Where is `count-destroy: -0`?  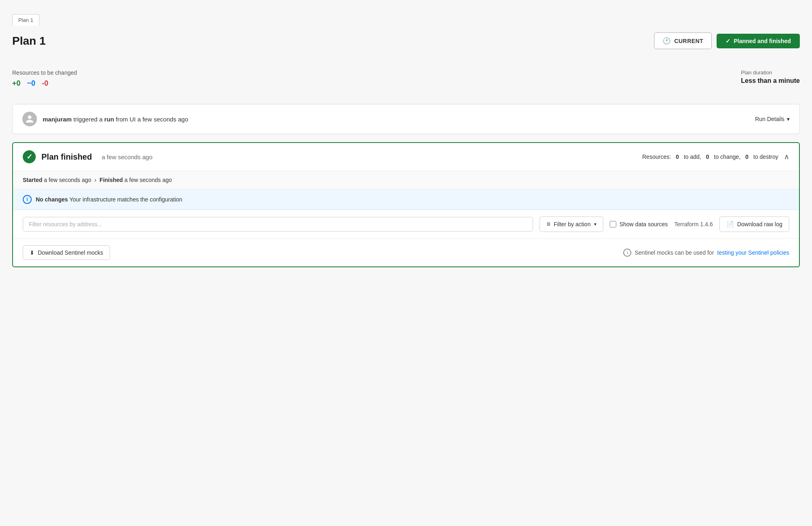
count-destroy: -0 is located at coordinates (45, 84).